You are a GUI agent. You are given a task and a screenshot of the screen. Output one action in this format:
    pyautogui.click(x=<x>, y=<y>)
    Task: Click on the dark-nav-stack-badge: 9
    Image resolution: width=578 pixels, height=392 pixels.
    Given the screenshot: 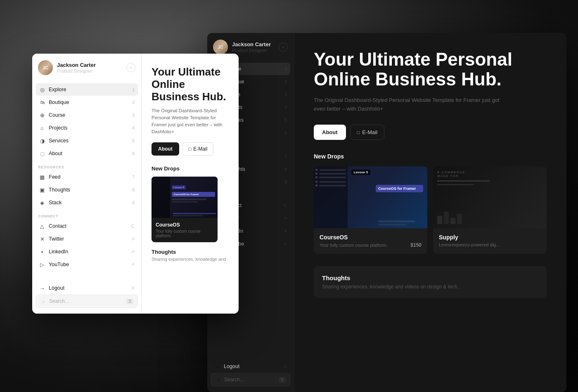 What is the action you would take?
    pyautogui.click(x=286, y=182)
    